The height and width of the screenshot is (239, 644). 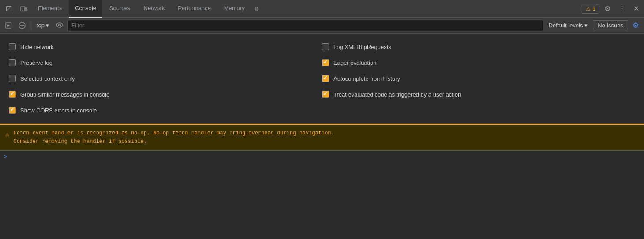 I want to click on warning-message-text: Fetch event handler is recognized as no-…, so click(x=174, y=138).